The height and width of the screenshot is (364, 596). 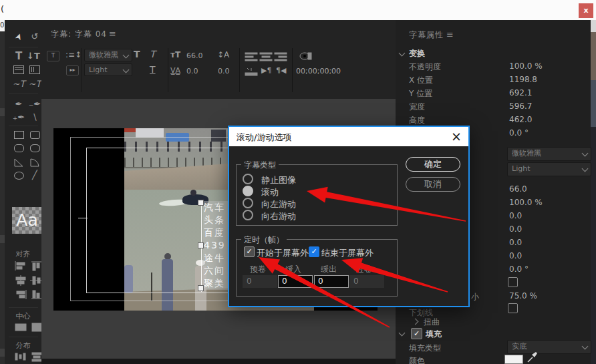 I want to click on ok-button: 确定, so click(x=433, y=164).